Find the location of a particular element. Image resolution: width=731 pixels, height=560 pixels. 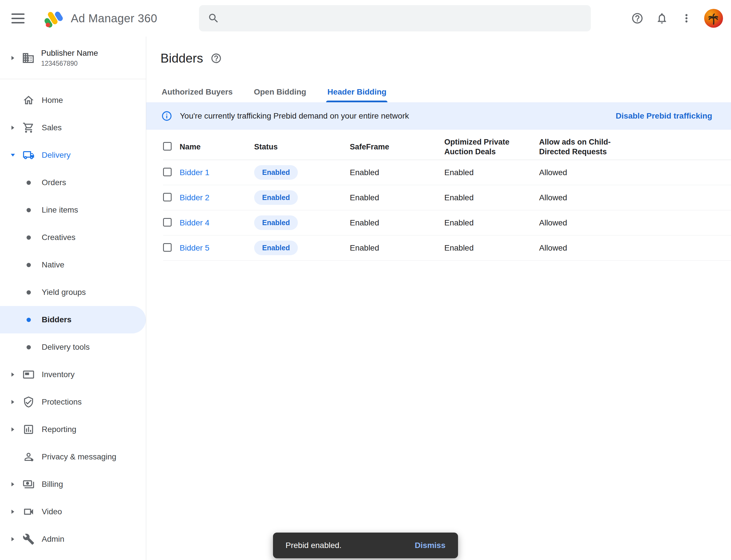

sidebar-item-inventory: Inventory is located at coordinates (73, 375).